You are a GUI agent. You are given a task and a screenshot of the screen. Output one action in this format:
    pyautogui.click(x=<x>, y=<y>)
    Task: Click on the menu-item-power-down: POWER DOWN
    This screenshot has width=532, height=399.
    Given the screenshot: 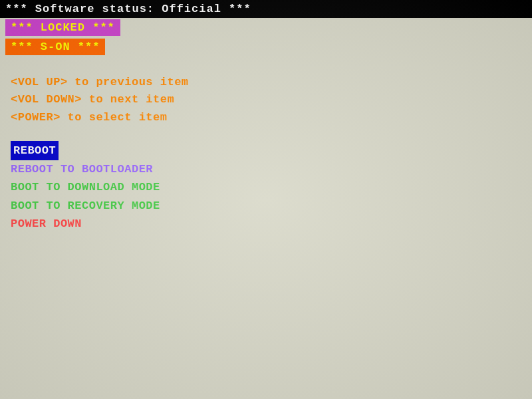 What is the action you would take?
    pyautogui.click(x=271, y=223)
    